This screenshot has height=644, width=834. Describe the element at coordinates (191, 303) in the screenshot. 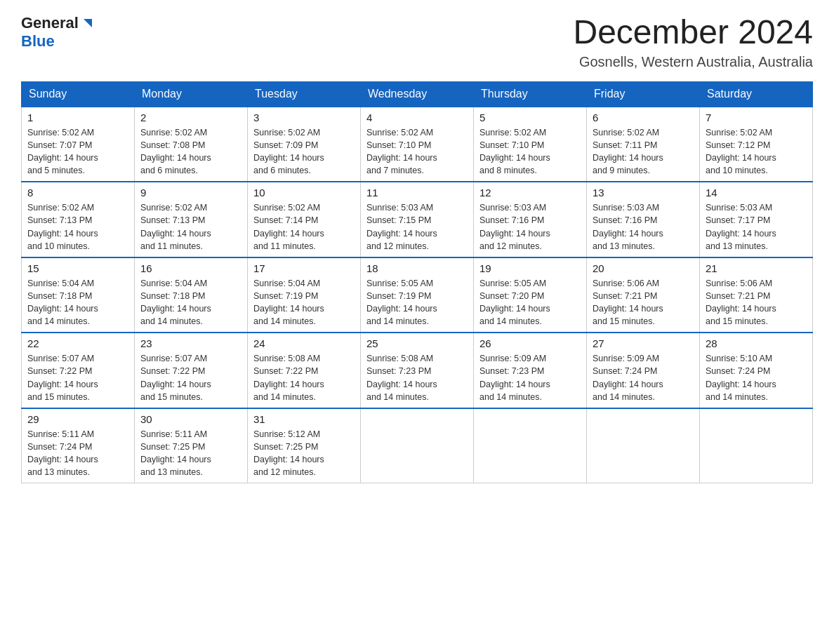

I see `day-info: Sunrise: 5:04 AM Sunset: 7:18 PM Dayligh…` at that location.